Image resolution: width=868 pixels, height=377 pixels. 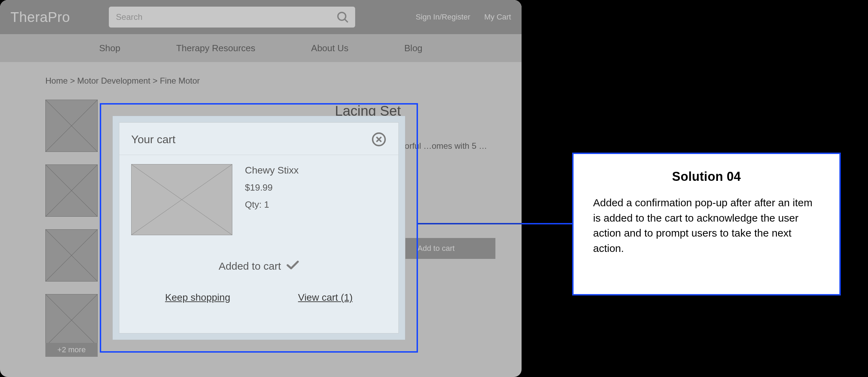 I want to click on annotation-body: Added a confirmation pop-up after after …, so click(x=706, y=225).